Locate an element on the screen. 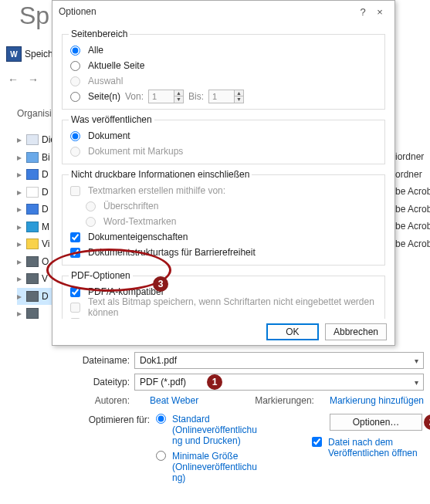 This screenshot has height=504, width=430. nav-fwd-icon: → is located at coordinates (33, 79).